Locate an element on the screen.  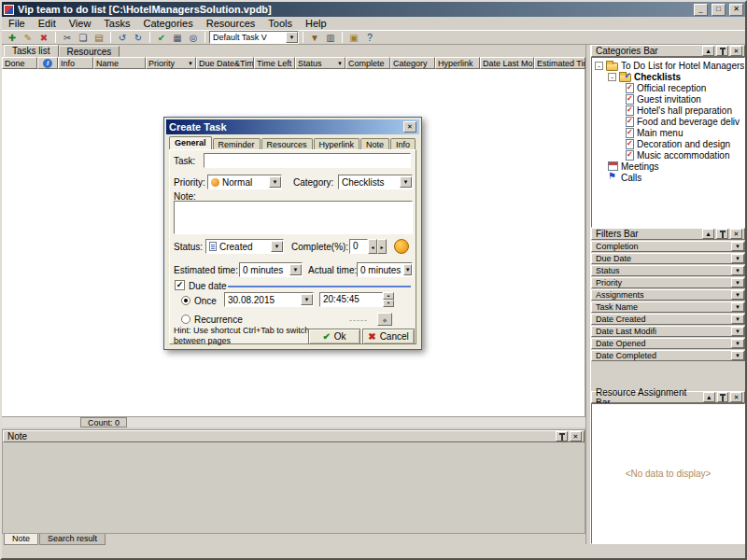
decrease-icon: ◂ is located at coordinates (373, 246).